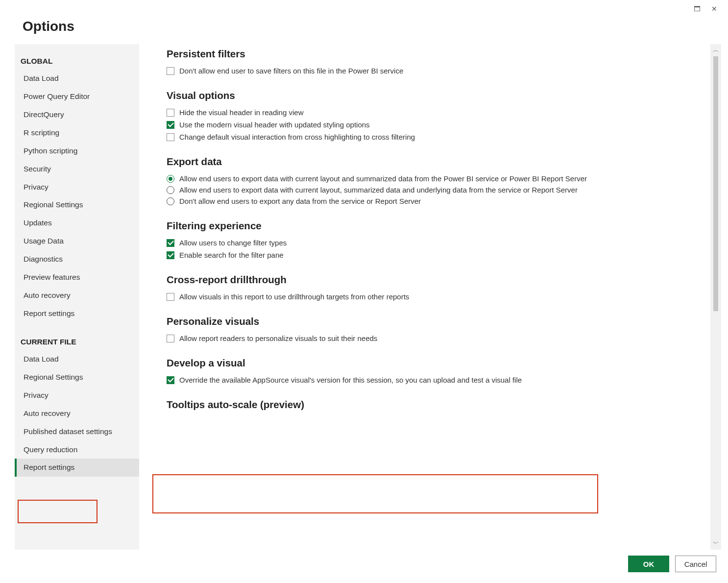 Image resolution: width=728 pixels, height=583 pixels. Describe the element at coordinates (434, 226) in the screenshot. I see `section-filtering-title: Filtering experience` at that location.